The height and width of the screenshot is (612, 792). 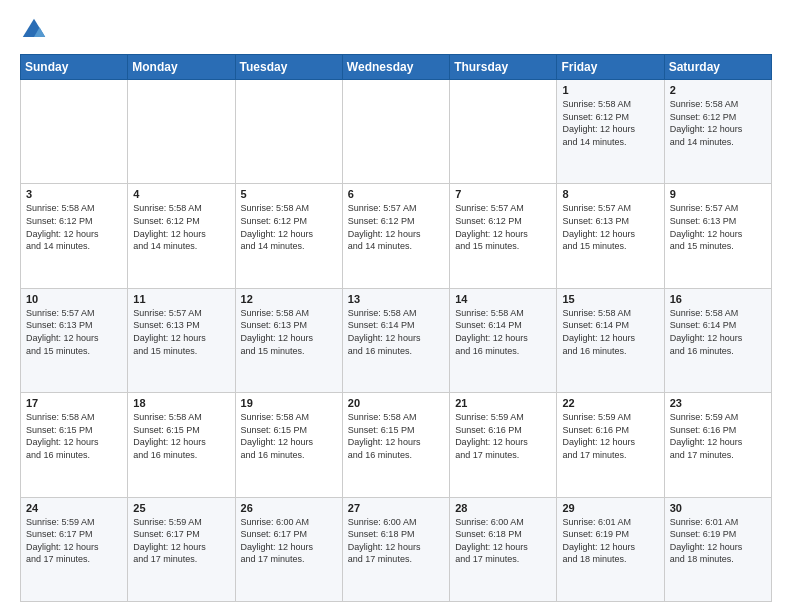 What do you see at coordinates (74, 340) in the screenshot?
I see `calendar-cell-3-1: 10Sunrise: 5:57 AM Sunset: 6:13 PM Dayli…` at bounding box center [74, 340].